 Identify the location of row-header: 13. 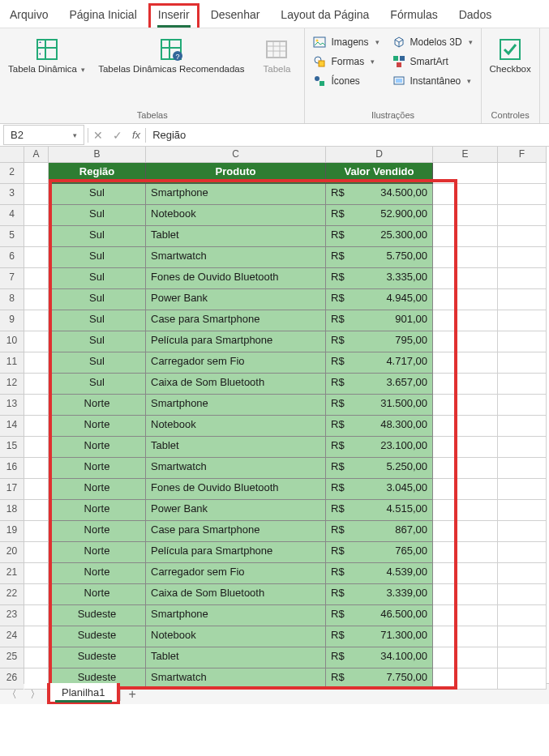
(11, 405).